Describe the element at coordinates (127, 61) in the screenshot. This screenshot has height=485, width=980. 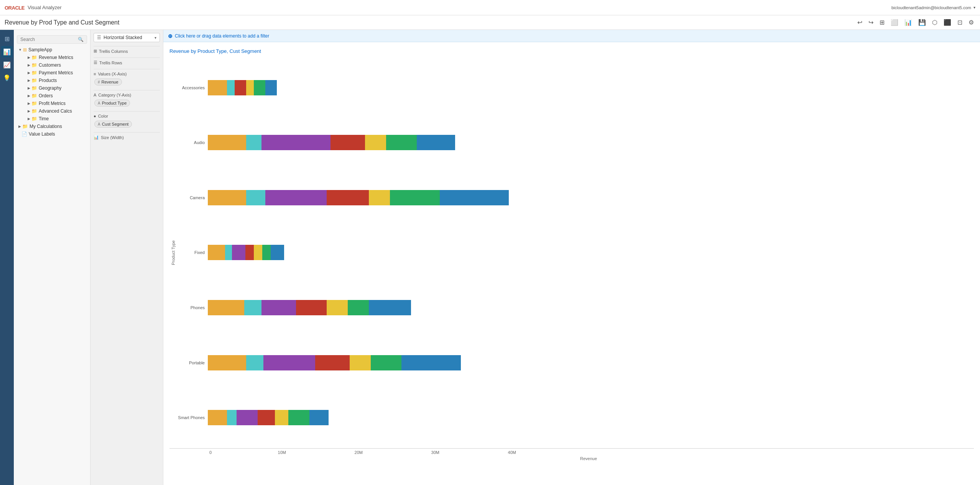
I see `trellis-rows-header: ☰ Trellis Rows` at that location.